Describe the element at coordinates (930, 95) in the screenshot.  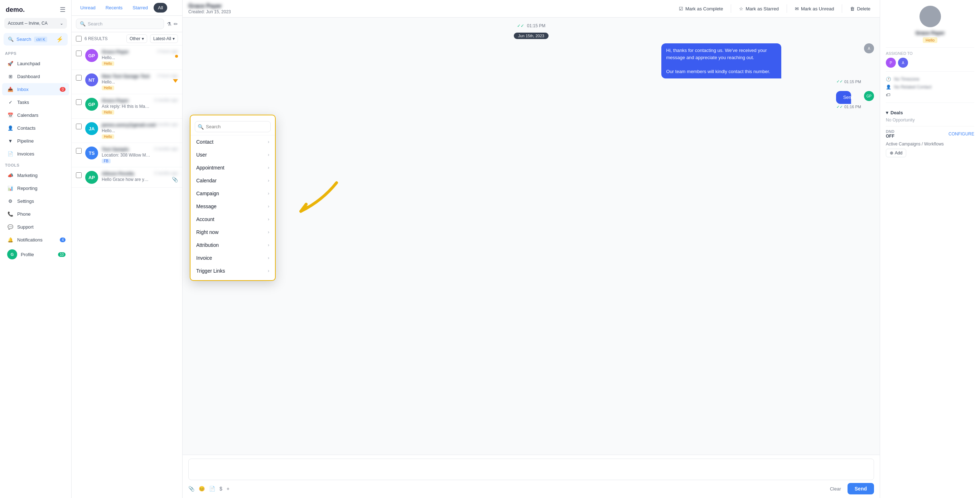
I see `info-row-tags: 🏷` at that location.